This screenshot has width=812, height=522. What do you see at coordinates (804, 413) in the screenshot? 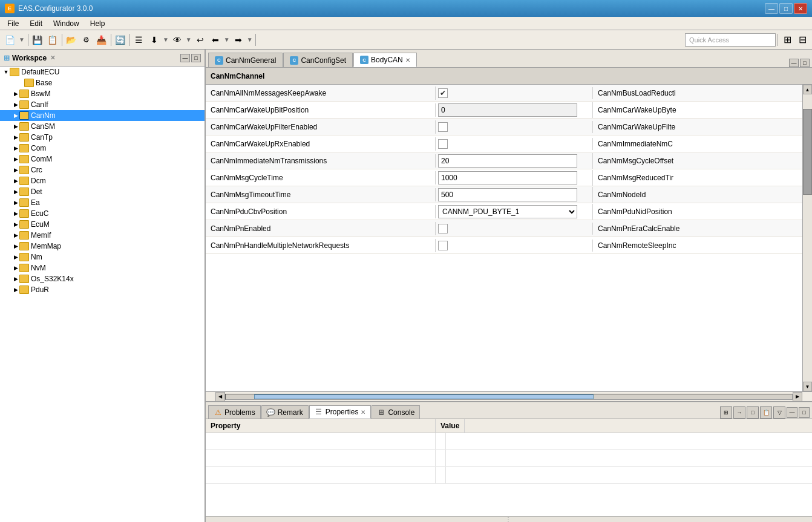
I see `bottom-maximize-btn: □` at bounding box center [804, 413].